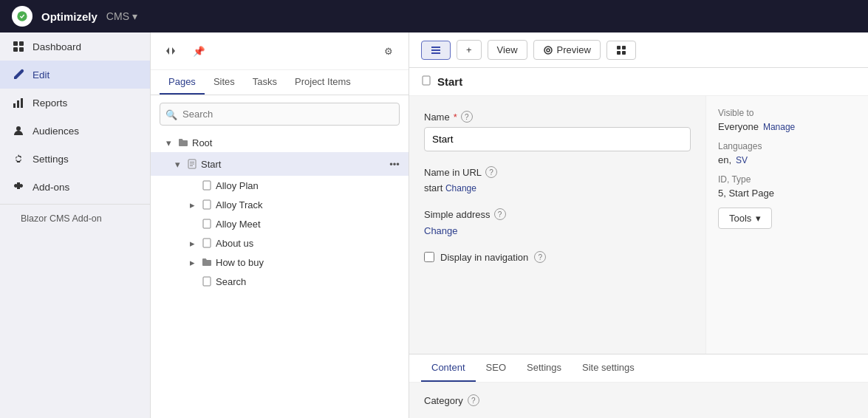 Image resolution: width=868 pixels, height=418 pixels. Describe the element at coordinates (557, 188) in the screenshot. I see `url-display: start Change` at that location.